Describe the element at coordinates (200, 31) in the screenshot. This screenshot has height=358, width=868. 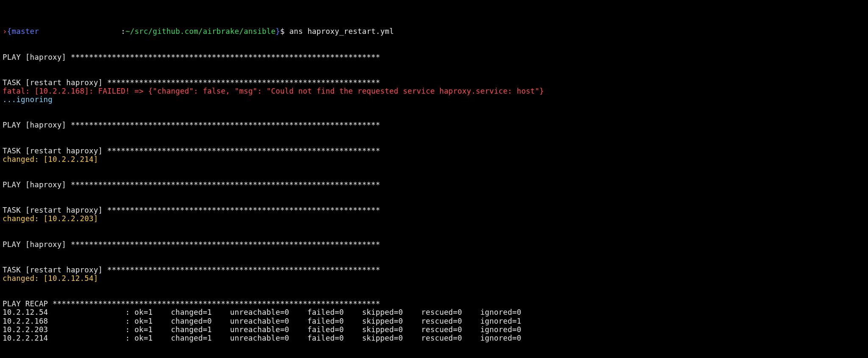
I see `prompt-cwd: ~/src/github.com/airbrake/ansible` at that location.